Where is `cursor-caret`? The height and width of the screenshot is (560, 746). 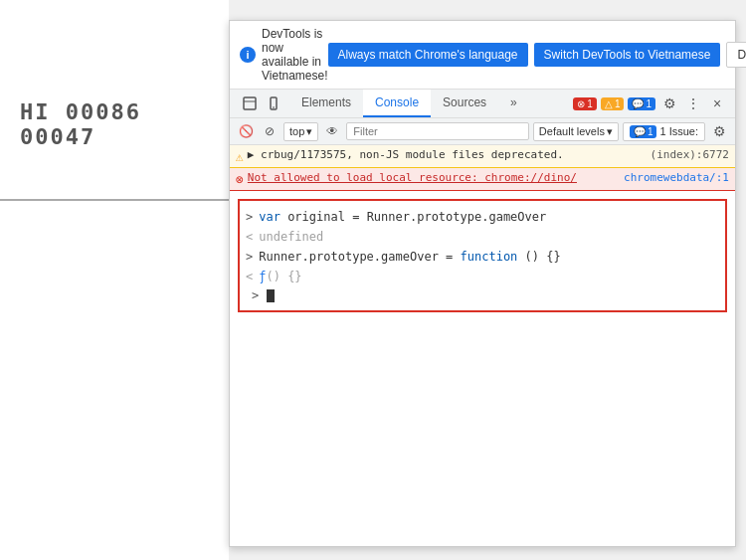
cursor-caret is located at coordinates (271, 296).